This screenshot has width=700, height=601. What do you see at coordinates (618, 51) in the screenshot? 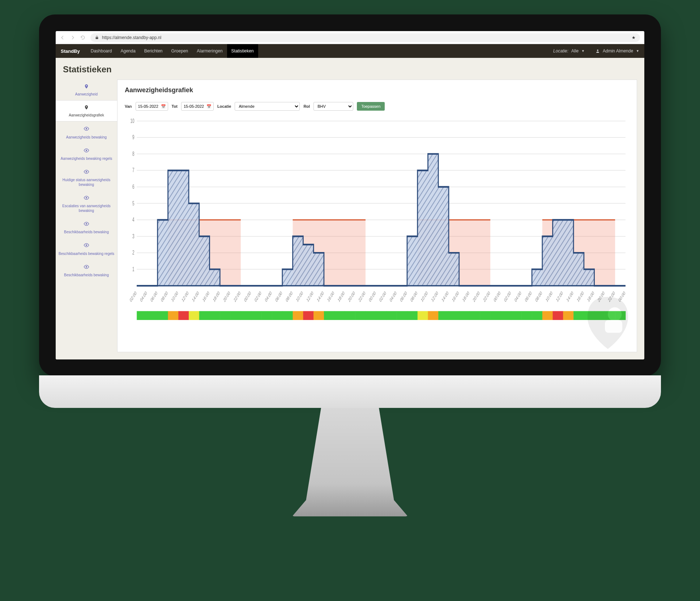
I see `user-name: Admin Almende` at bounding box center [618, 51].